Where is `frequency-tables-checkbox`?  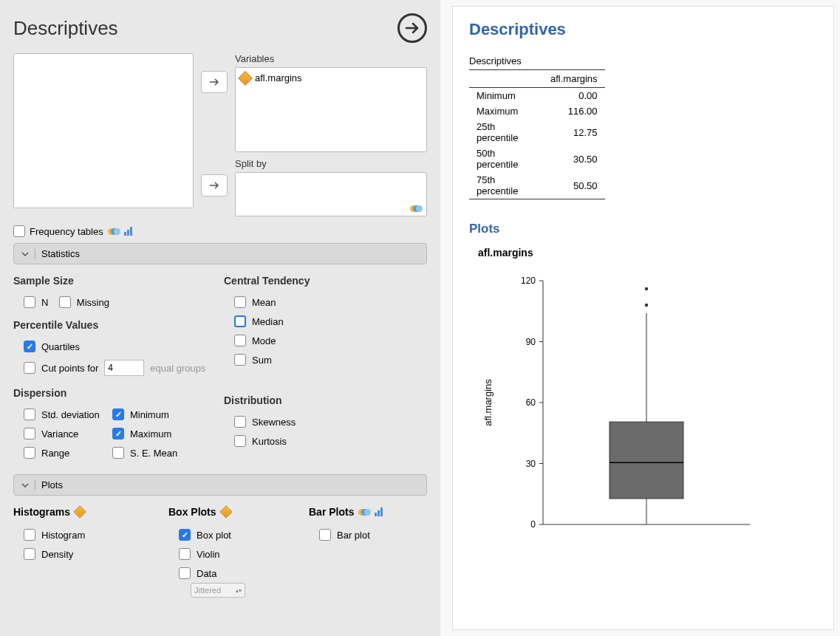 frequency-tables-checkbox is located at coordinates (19, 231).